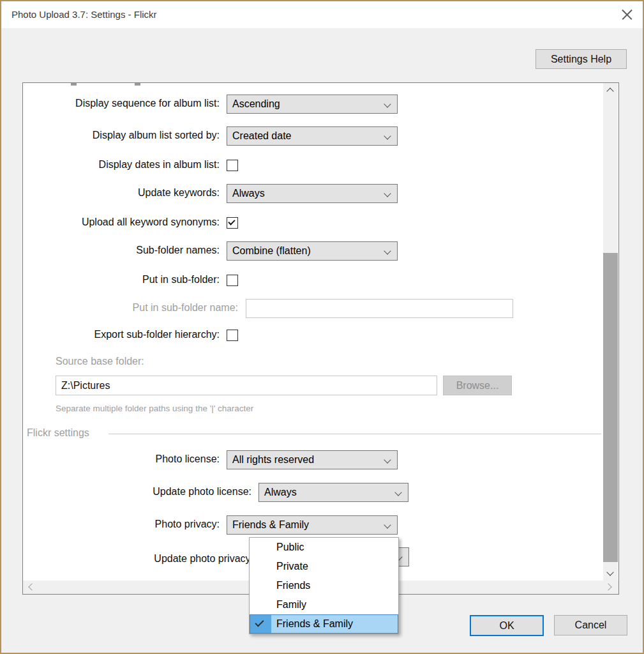  I want to click on menu-item-private: Private, so click(324, 567).